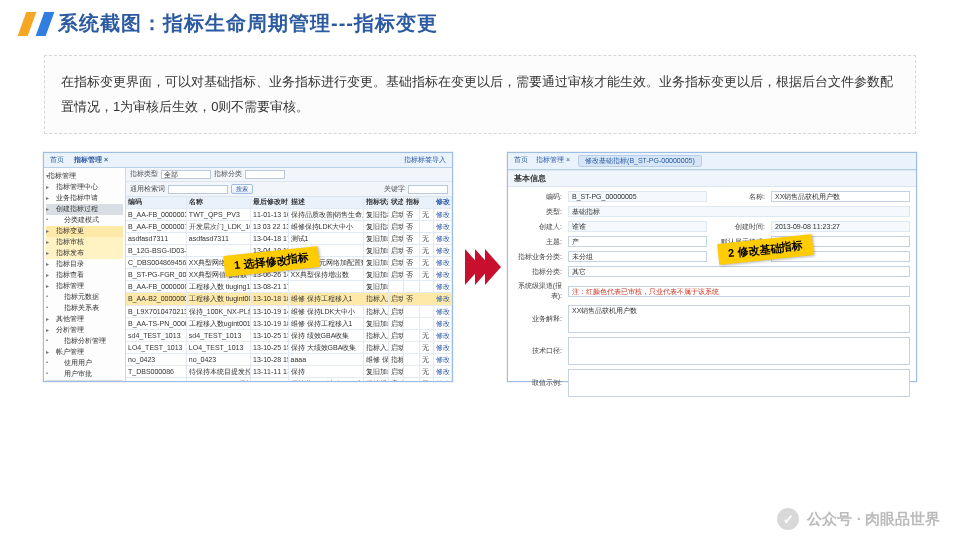  Describe the element at coordinates (739, 292) in the screenshot. I see `field-syschan: 注：红颜色代表已审核，只业代表不属于该系统` at that location.